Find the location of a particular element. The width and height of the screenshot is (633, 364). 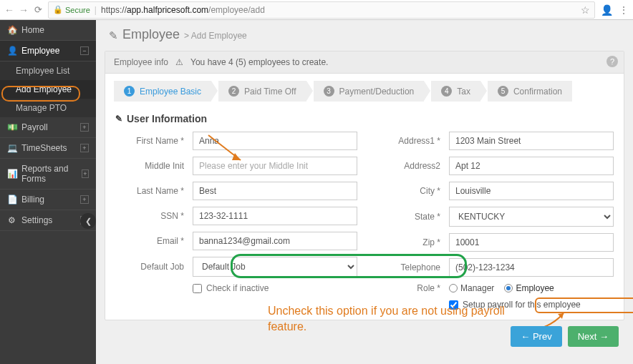

forward-icon: → is located at coordinates (24, 10).